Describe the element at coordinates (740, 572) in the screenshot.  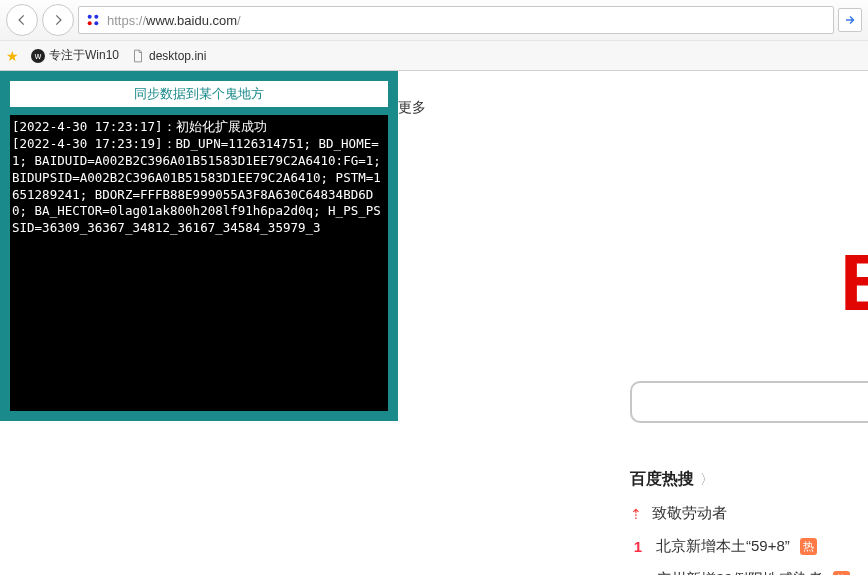
I see `hot-item-text: 广州新增39例阳性感染者` at that location.